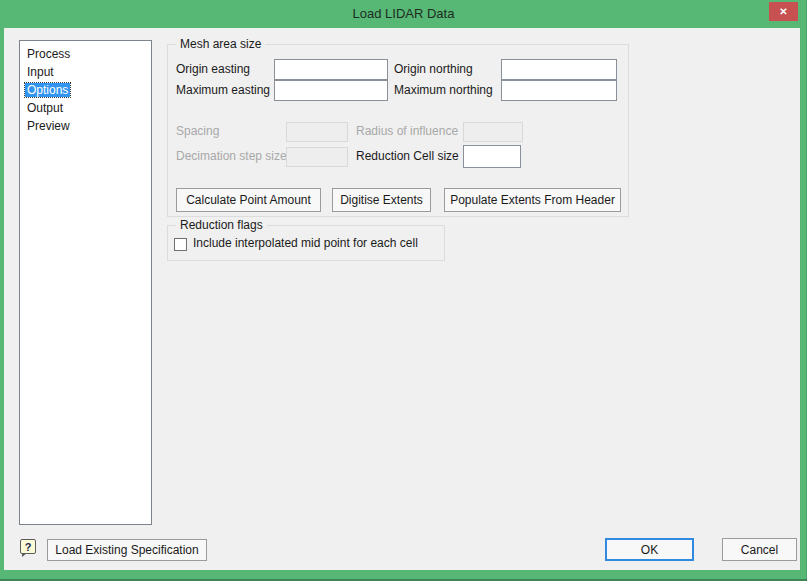  Describe the element at coordinates (220, 44) in the screenshot. I see `mesh-group-title: Mesh area size` at that location.